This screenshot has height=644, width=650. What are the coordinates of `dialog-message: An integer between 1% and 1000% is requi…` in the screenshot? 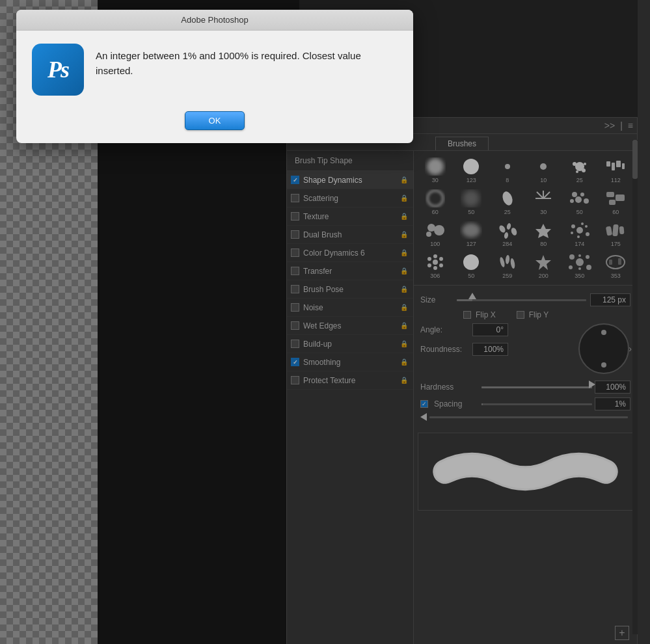 It's located at (247, 61).